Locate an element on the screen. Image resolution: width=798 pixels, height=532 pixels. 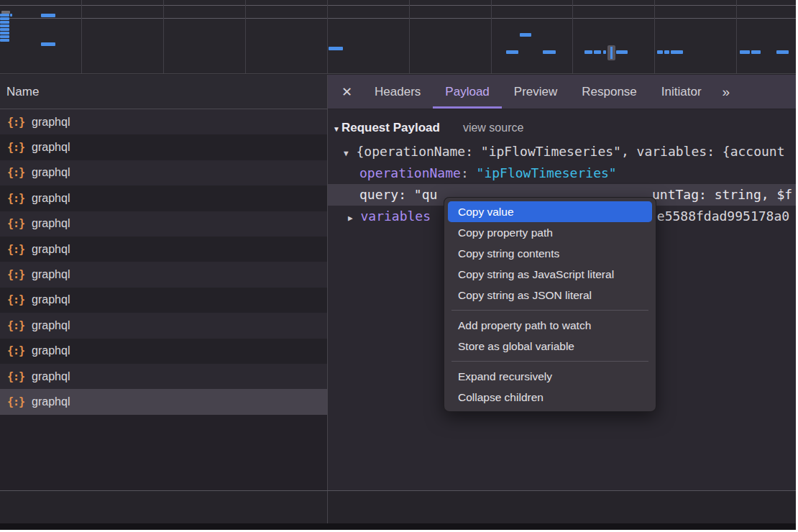
more-tabs-chevron-icon: » is located at coordinates (726, 92).